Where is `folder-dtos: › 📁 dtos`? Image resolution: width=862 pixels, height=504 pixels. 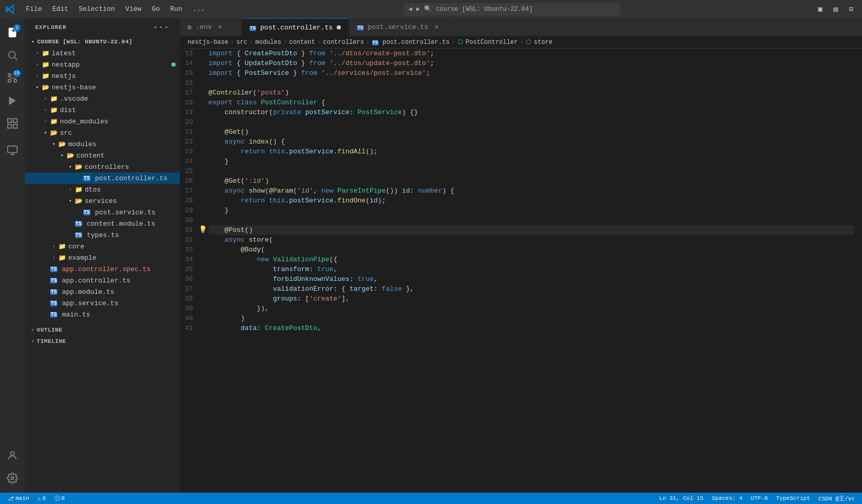 folder-dtos: › 📁 dtos is located at coordinates (102, 190).